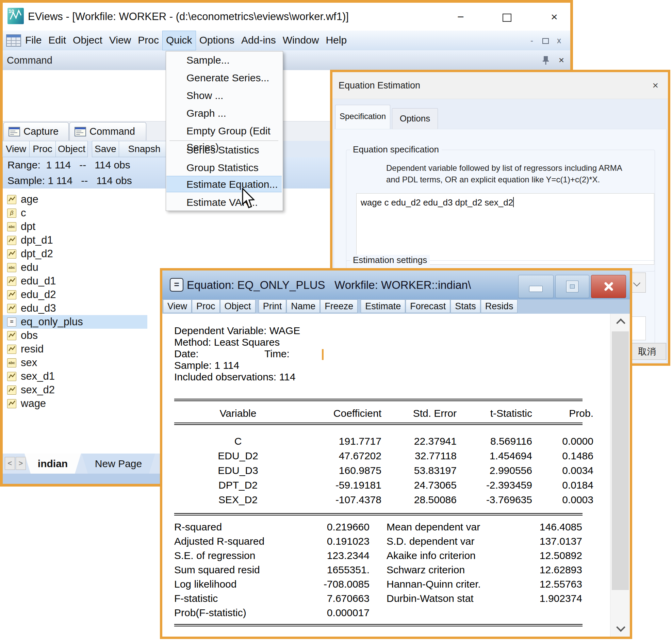 The height and width of the screenshot is (640, 672). What do you see at coordinates (339, 306) in the screenshot?
I see `freeze-button: Freeze` at bounding box center [339, 306].